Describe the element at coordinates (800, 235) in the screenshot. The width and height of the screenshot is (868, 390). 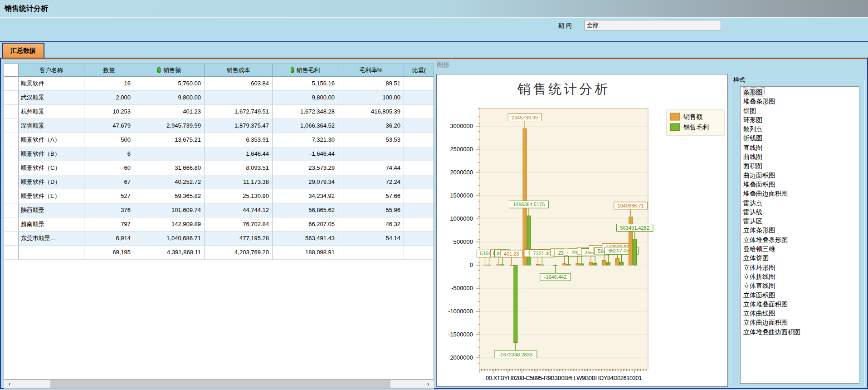
I see `chart-style-listbox: 条形图堆叠条形图饼图环形图散列点折线图直线图曲线图面积图曲边面积图堆叠面积图堆叠…` at that location.